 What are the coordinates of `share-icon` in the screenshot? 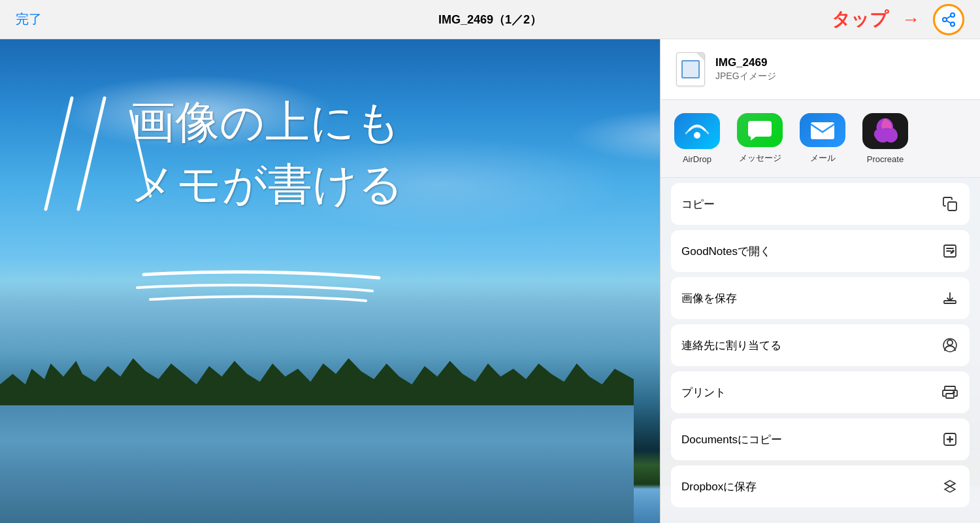 It's located at (949, 20).